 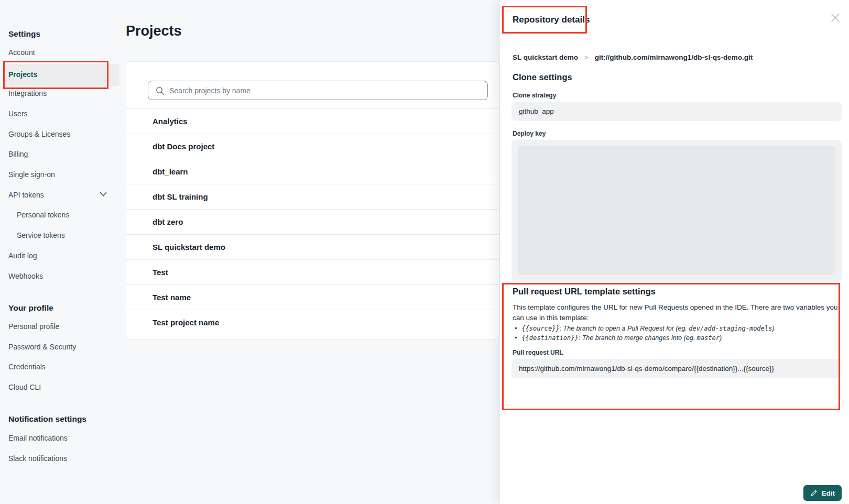 What do you see at coordinates (677, 211) in the screenshot?
I see `deploy-key-redacted-content` at bounding box center [677, 211].